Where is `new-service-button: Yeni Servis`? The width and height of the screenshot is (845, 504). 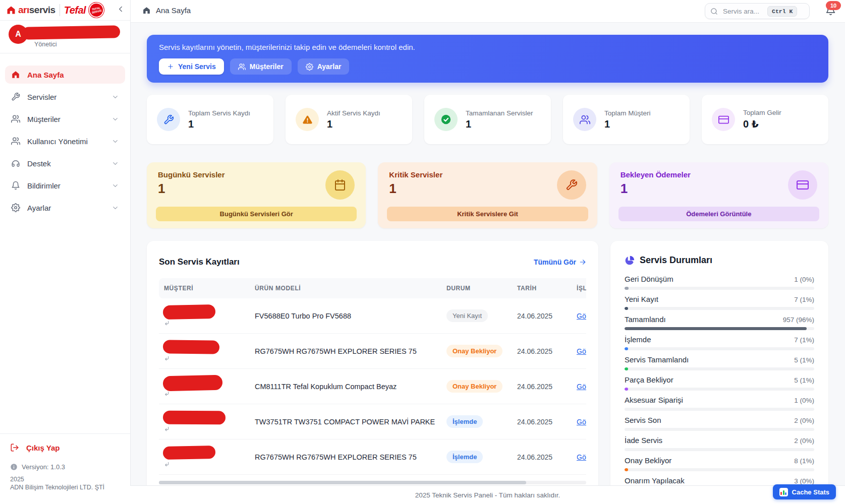
new-service-button: Yeni Servis is located at coordinates (192, 67).